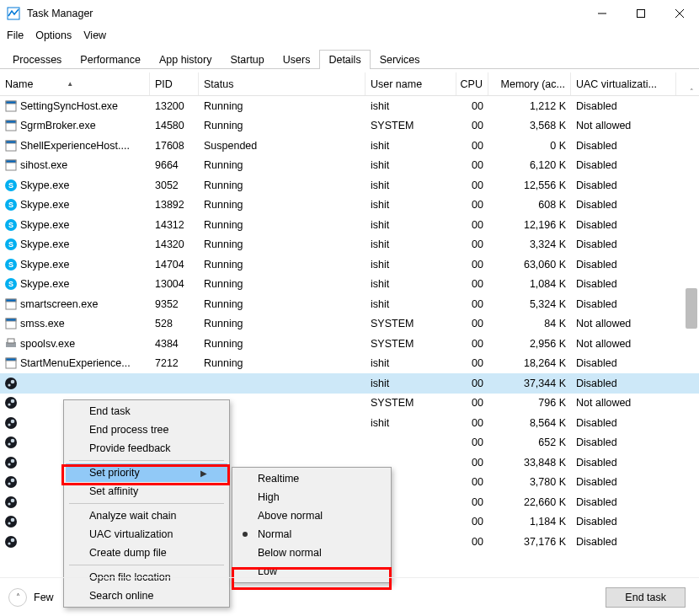 This screenshot has height=616, width=699. What do you see at coordinates (58, 126) in the screenshot?
I see `process-name: SgrmBroker.exe` at bounding box center [58, 126].